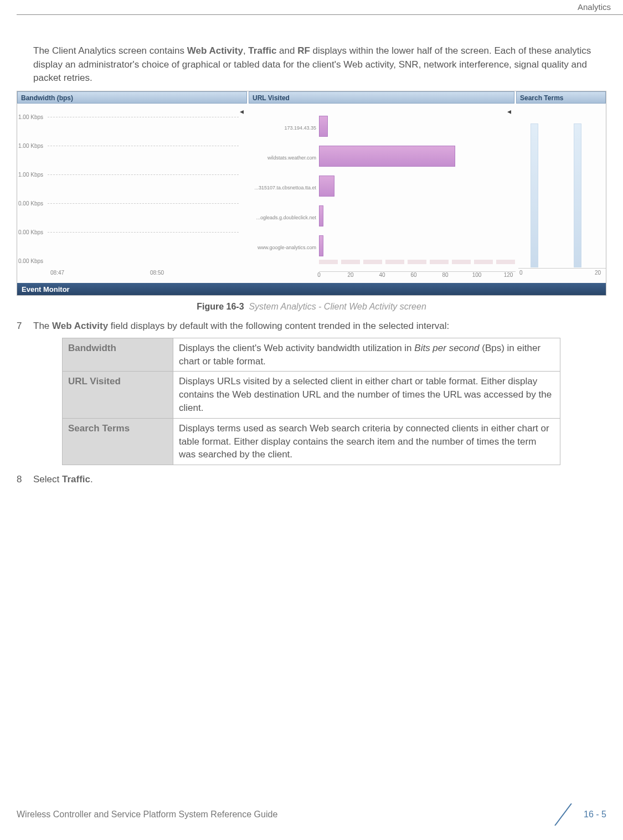 The width and height of the screenshot is (623, 840). Describe the element at coordinates (561, 97) in the screenshot. I see `panel-title-search: Search Terms` at that location.